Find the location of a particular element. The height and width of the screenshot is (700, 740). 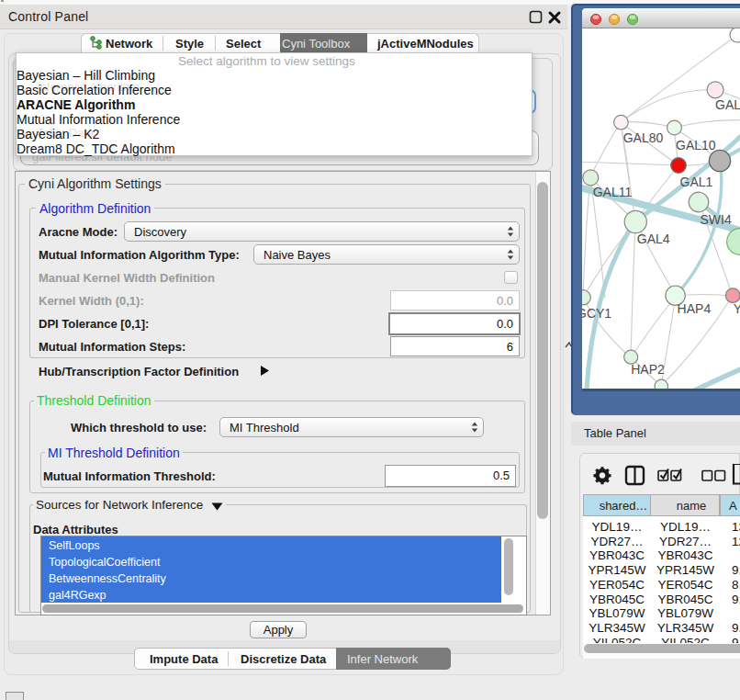

svg-text: HAP2 is located at coordinates (648, 369).